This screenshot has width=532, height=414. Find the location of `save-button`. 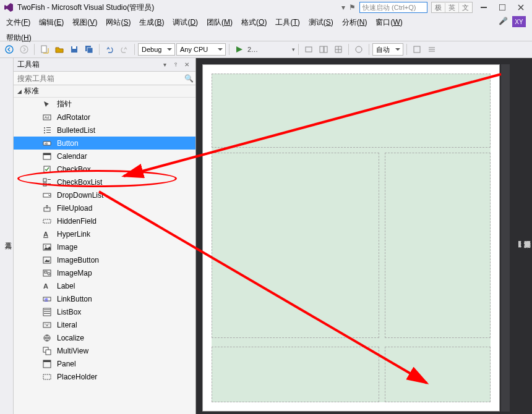

save-button is located at coordinates (74, 49).